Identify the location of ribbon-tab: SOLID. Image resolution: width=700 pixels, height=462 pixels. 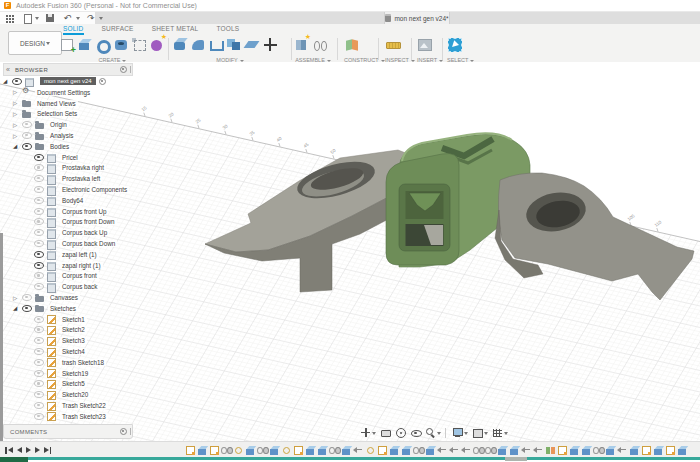
(74, 30).